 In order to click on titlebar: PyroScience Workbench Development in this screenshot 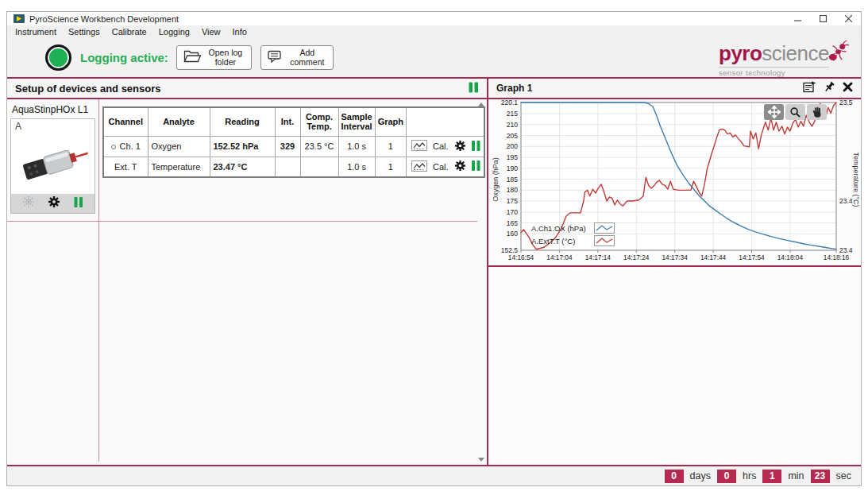, I will do `click(434, 19)`.